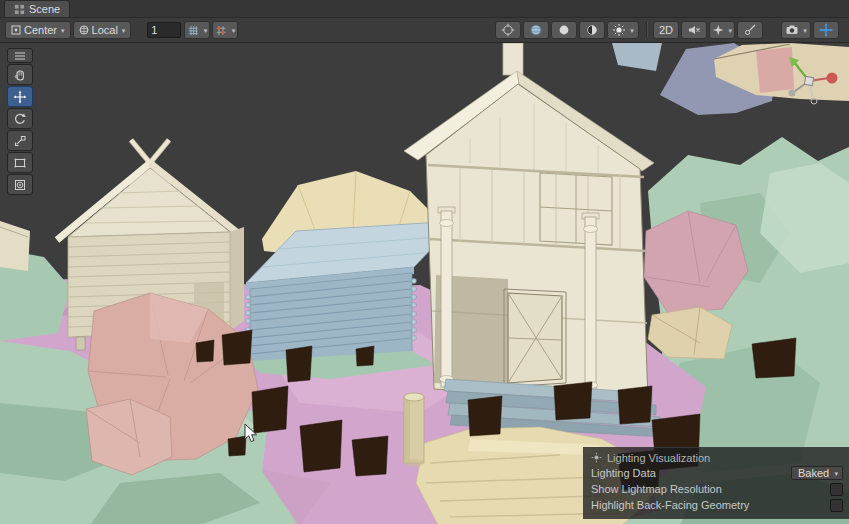 Image resolution: width=849 pixels, height=524 pixels. I want to click on show-lightmap-resolution-row: Show Lightmap Resolution, so click(717, 489).